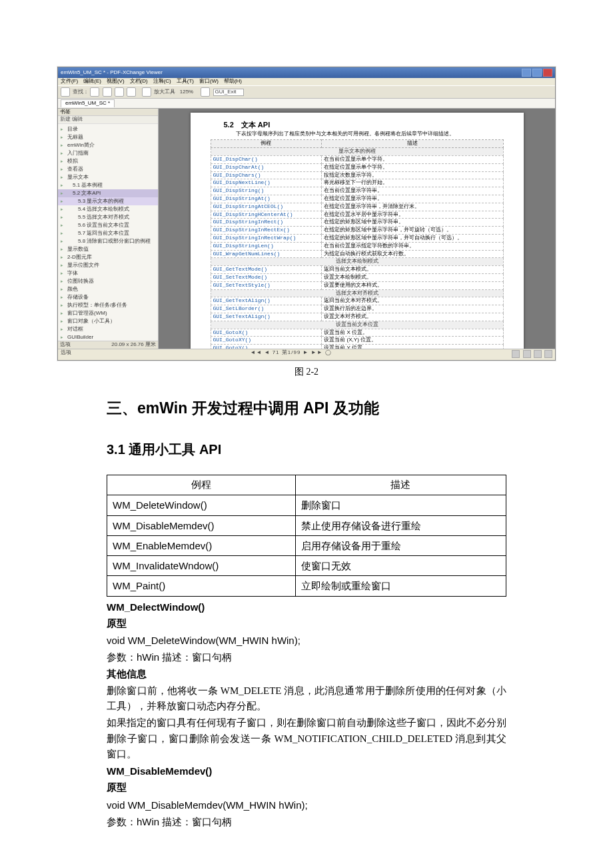 The width and height of the screenshot is (613, 868). Describe the element at coordinates (229, 92) in the screenshot. I see `search-input: GUI_Exit` at that location.